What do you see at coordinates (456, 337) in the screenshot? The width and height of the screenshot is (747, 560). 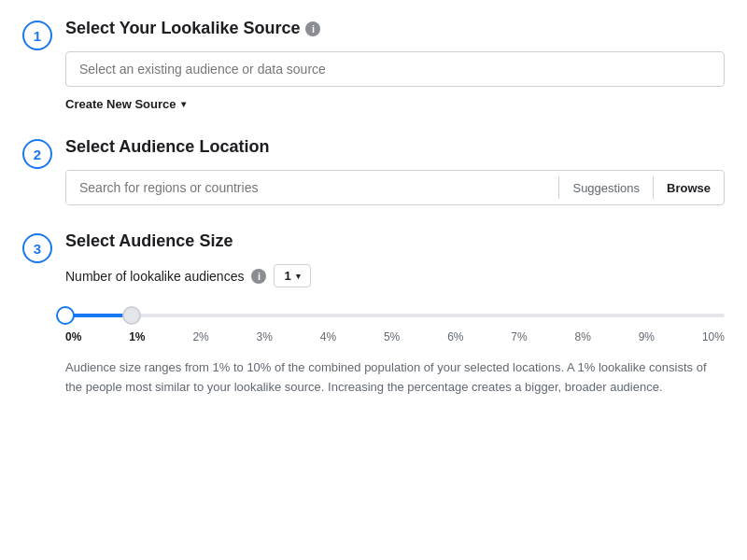 I see `slider-label-6: 6%` at bounding box center [456, 337].